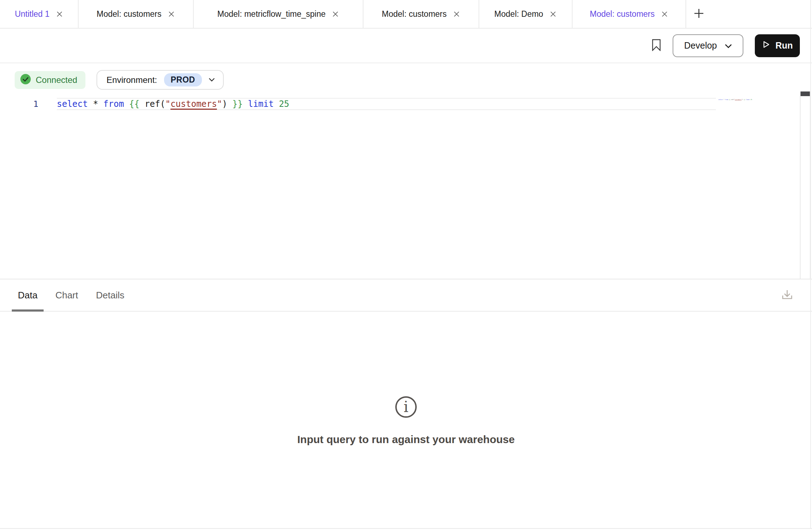 The image size is (812, 531). I want to click on tab-label: Model: Demo, so click(519, 14).